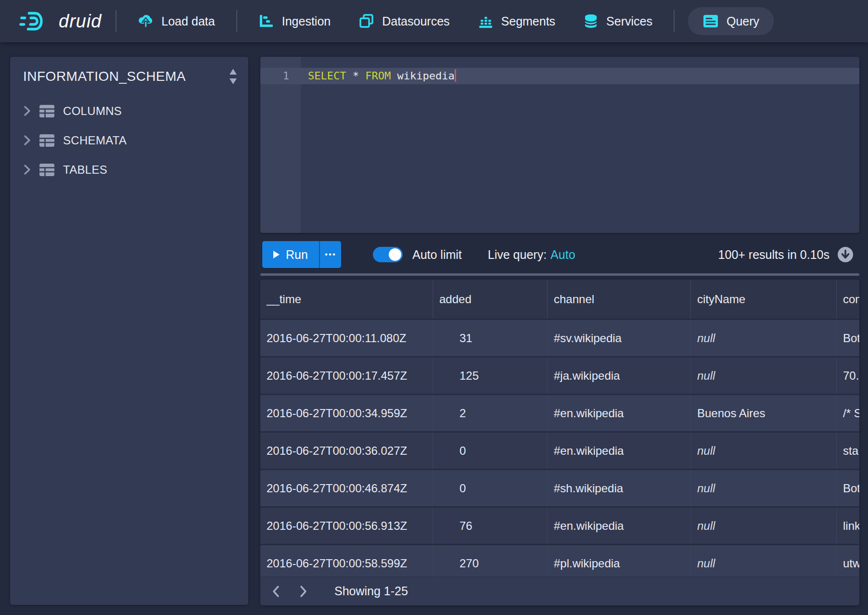  I want to click on cell-added: 31, so click(490, 338).